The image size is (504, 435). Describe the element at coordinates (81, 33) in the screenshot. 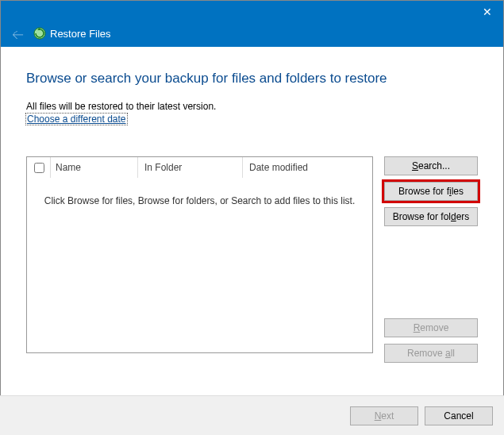

I see `window-title: Restore Files` at that location.